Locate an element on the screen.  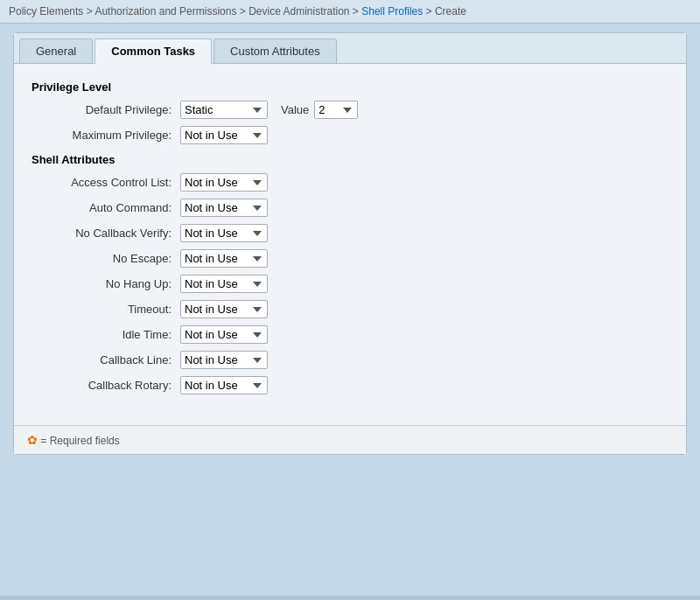
idle-time-row: Idle Time: Not in UseStaticFixedDynamic is located at coordinates (350, 334).